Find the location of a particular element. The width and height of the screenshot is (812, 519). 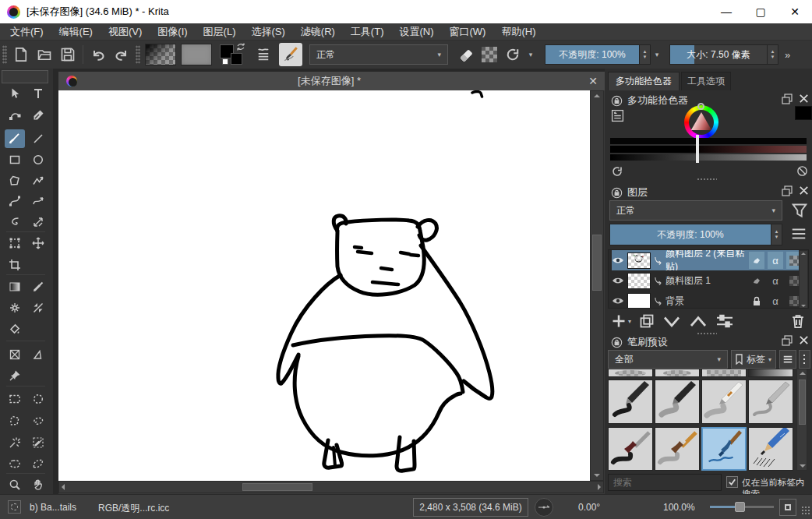

tool-reference-images is located at coordinates (15, 376).